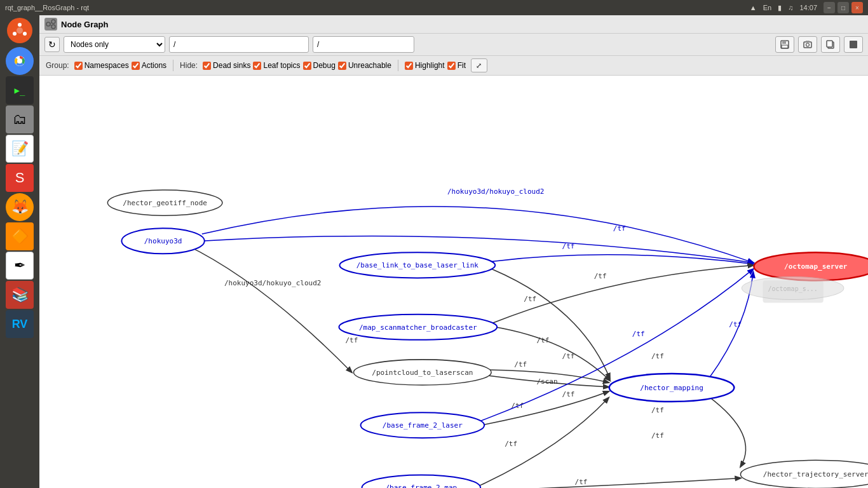 The image size is (868, 488). Describe the element at coordinates (308, 66) in the screenshot. I see `debug-checkbox` at that location.